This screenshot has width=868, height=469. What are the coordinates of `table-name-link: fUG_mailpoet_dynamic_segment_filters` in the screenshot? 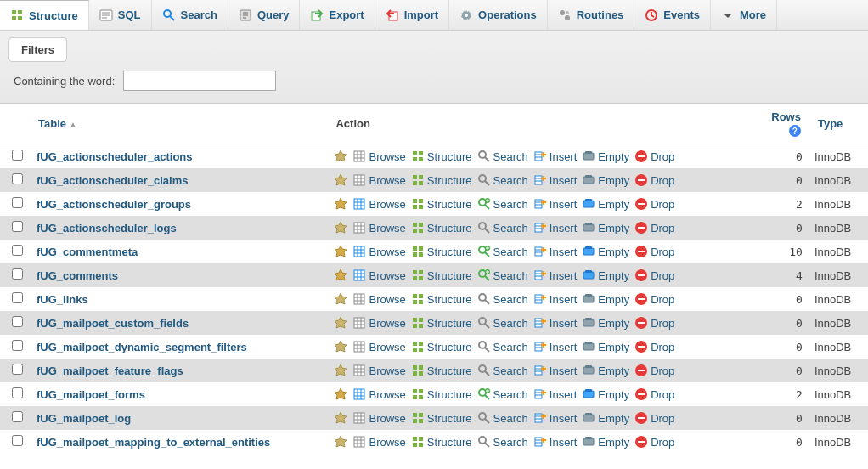 It's located at (142, 347).